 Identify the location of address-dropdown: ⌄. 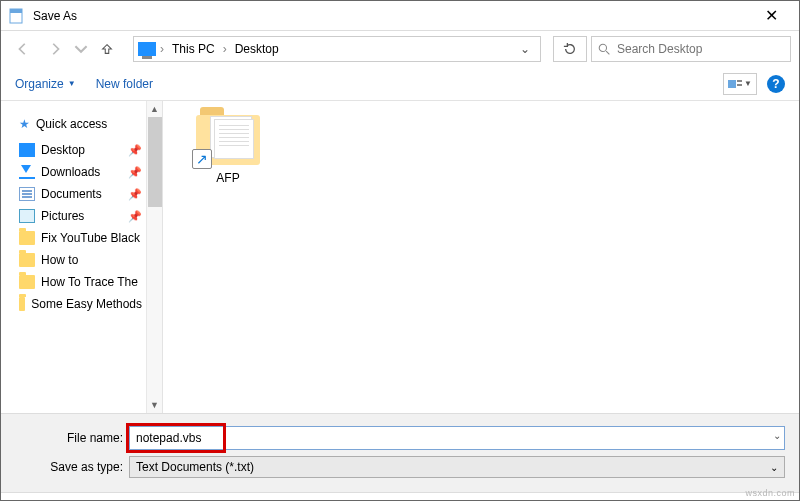
(525, 49).